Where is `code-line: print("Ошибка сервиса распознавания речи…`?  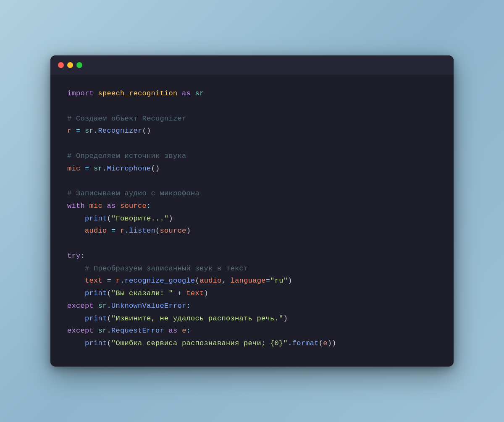
code-line: print("Ошибка сервиса распознавания речи… is located at coordinates (252, 343).